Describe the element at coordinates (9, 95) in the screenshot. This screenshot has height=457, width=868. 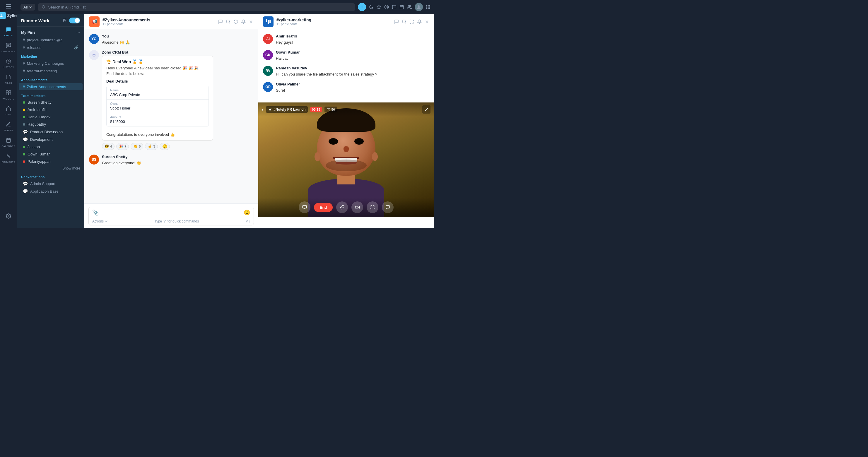
I see `nav-widgets: WIDGETS` at that location.